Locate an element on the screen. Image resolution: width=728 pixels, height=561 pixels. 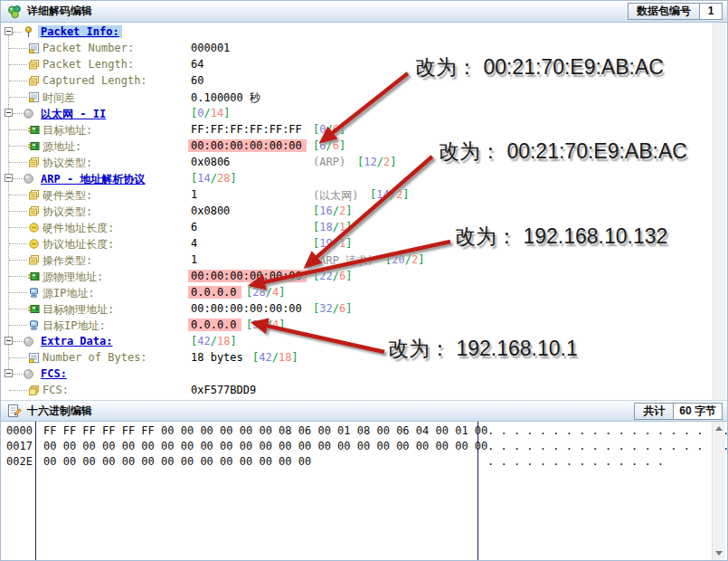
tree-field-row: 目标地址:FF:FF:FF:FF:FF:FF[0/6] is located at coordinates (364, 129).